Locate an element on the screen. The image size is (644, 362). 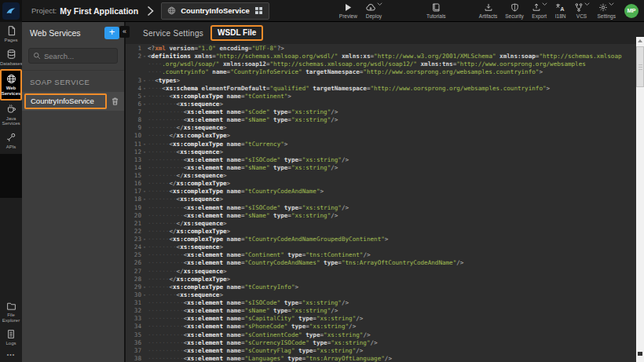
sidebar-item-logs: Logs is located at coordinates (11, 338).